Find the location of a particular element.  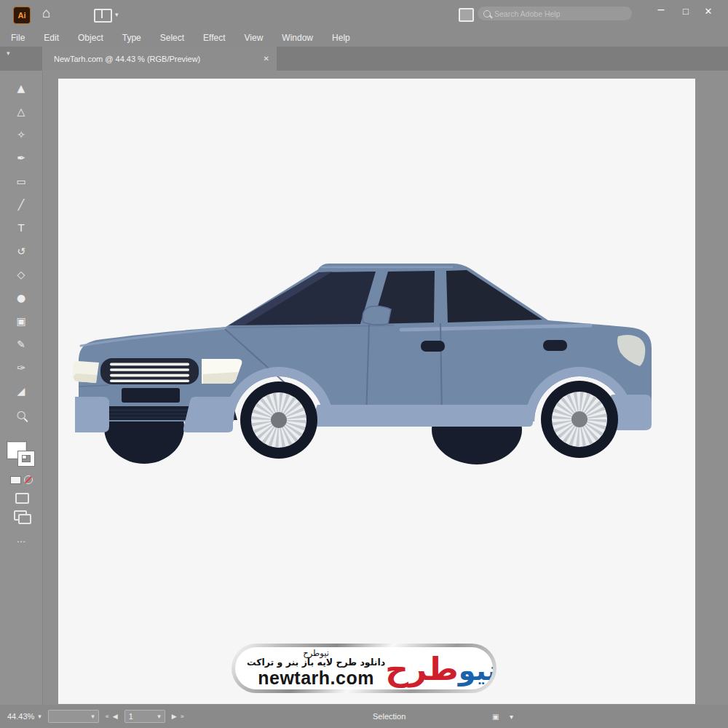

edit-toolbar-ellipsis: … is located at coordinates (21, 539).